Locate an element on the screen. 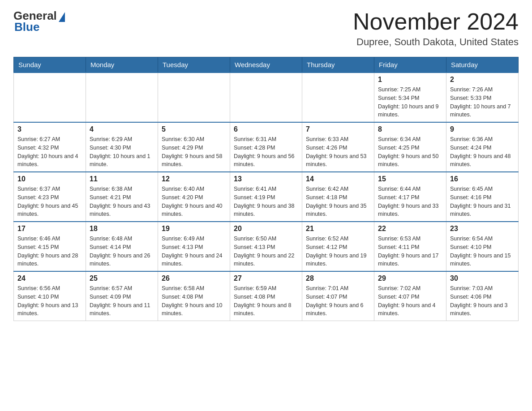 This screenshot has width=532, height=411. day-number: 18 is located at coordinates (122, 229).